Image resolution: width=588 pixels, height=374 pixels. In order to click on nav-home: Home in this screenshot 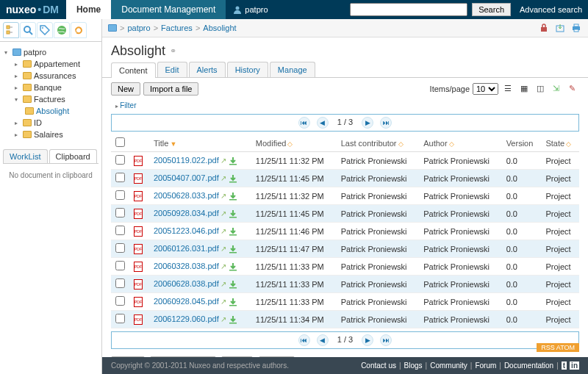, I will do `click(88, 10)`.